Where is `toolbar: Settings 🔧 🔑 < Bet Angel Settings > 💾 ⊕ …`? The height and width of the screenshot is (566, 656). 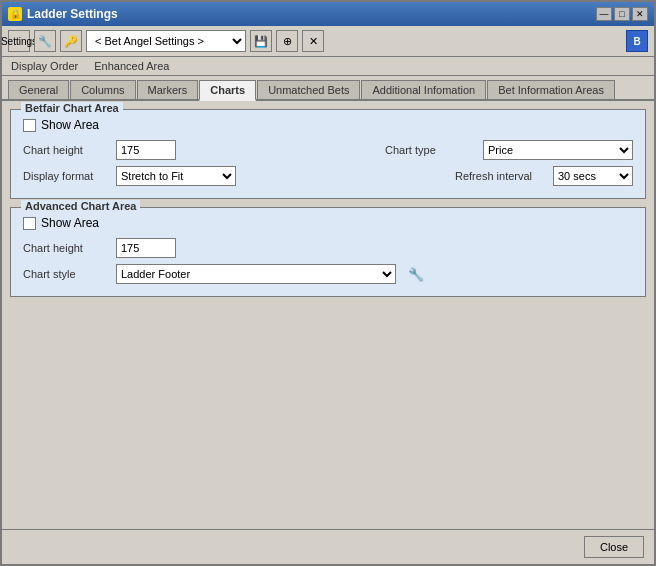
toolbar: Settings 🔧 🔑 < Bet Angel Settings > 💾 ⊕ … is located at coordinates (328, 42).